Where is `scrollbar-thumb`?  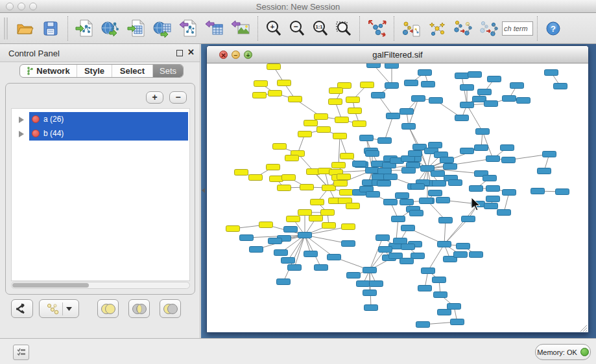 scrollbar-thumb is located at coordinates (51, 285).